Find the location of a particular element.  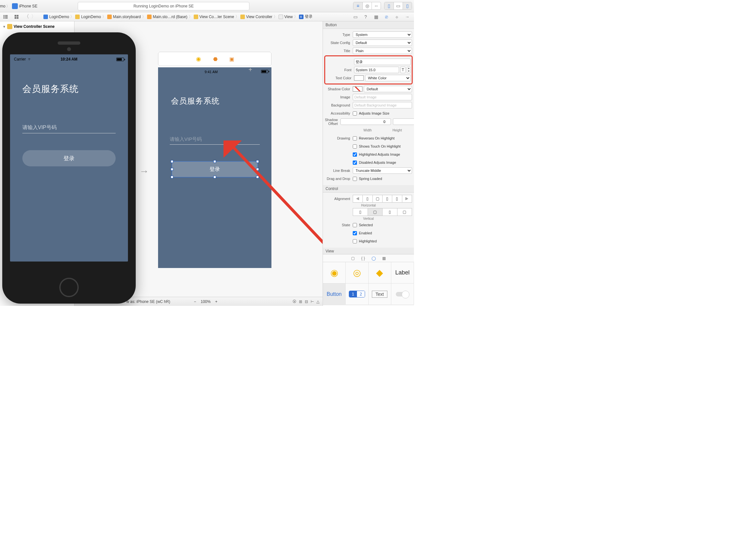

v-alignment-segment: ▯▢▯▢ is located at coordinates (383, 212).